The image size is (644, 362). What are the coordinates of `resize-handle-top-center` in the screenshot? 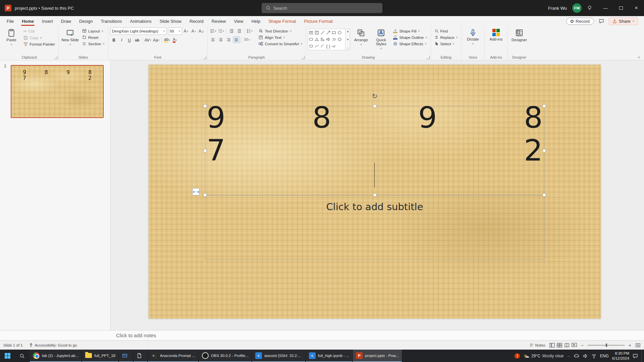 It's located at (375, 106).